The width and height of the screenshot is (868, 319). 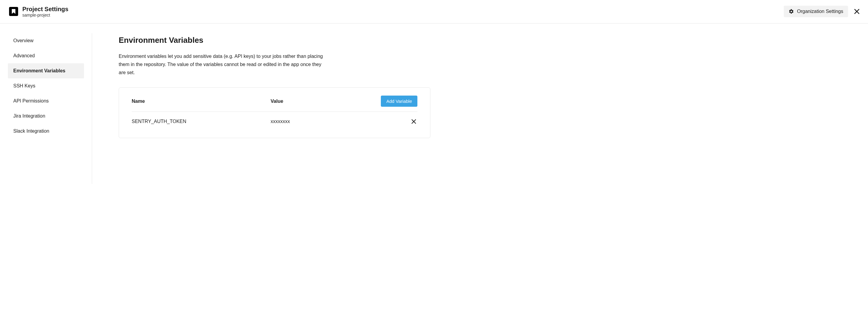 What do you see at coordinates (46, 56) in the screenshot?
I see `sidebar-item-advanced: Advanced` at bounding box center [46, 56].